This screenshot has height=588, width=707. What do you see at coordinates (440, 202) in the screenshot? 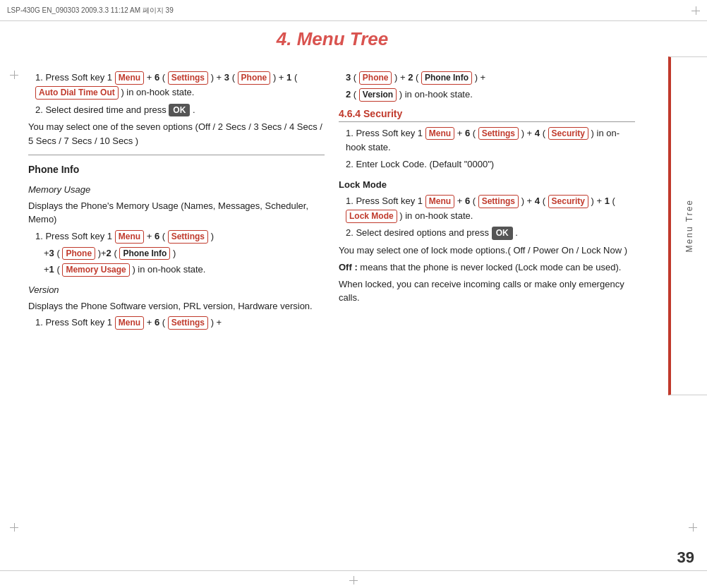
I see `menu-tag5: Menu` at bounding box center [440, 202].